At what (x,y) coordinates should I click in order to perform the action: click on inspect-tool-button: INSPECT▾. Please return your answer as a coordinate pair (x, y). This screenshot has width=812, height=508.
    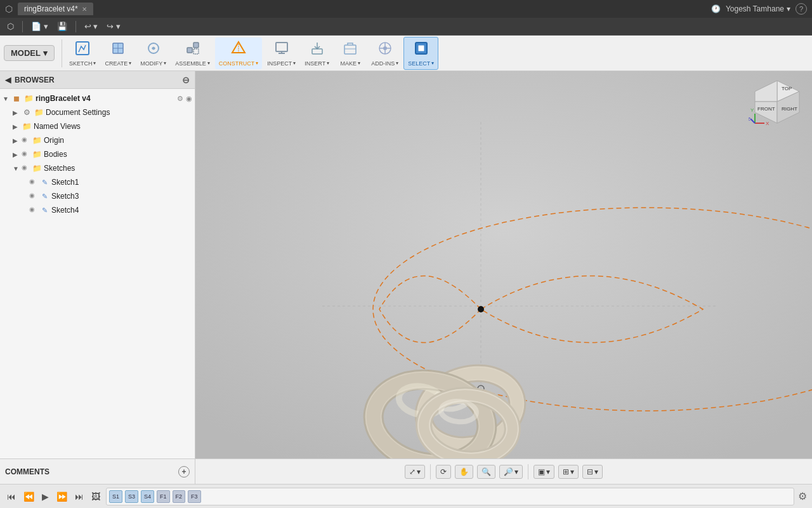
    Looking at the image, I should click on (282, 53).